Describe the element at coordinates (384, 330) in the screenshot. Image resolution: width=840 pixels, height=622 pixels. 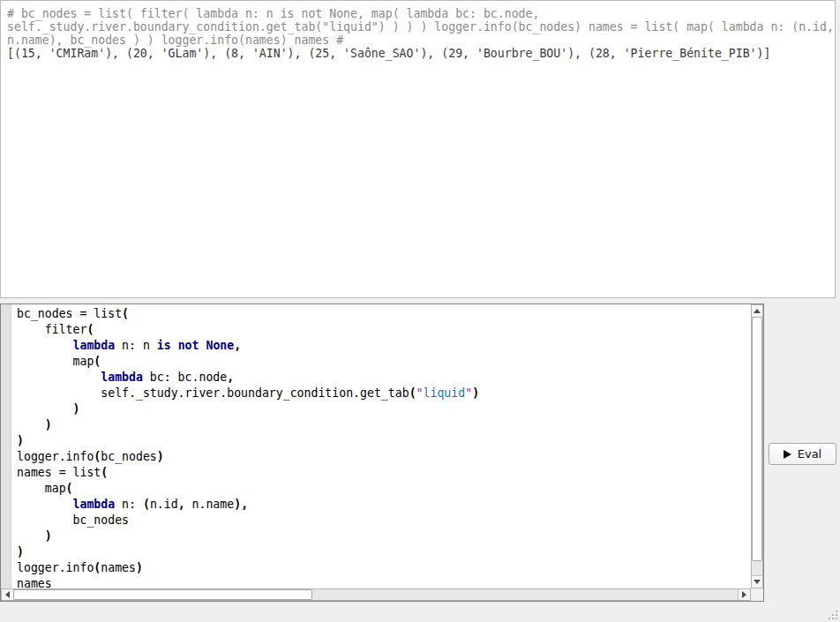
I see `code-line: filter(` at that location.